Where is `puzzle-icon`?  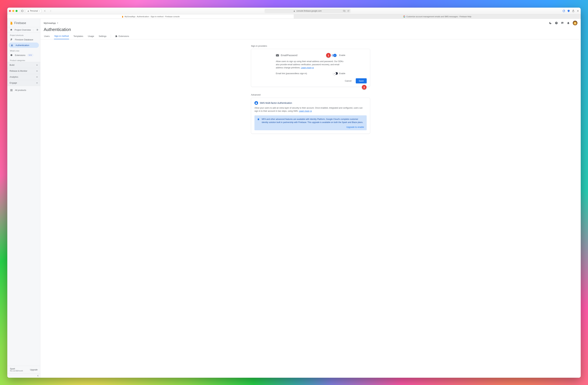 puzzle-icon is located at coordinates (116, 36).